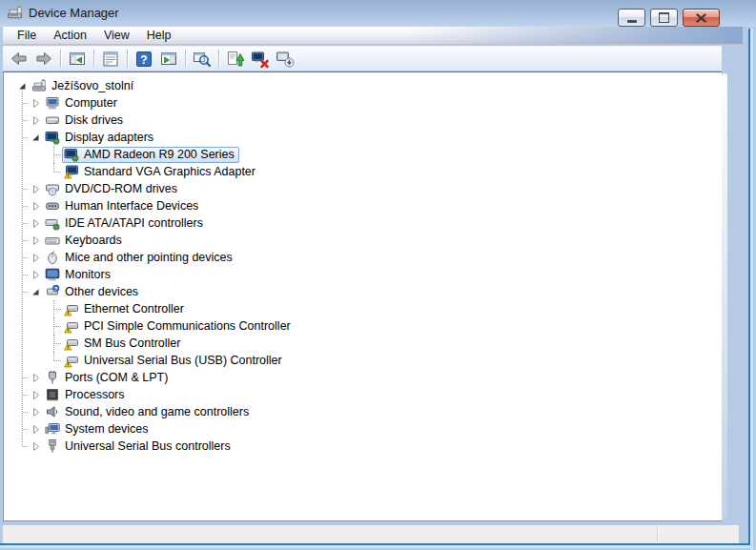 This screenshot has height=550, width=756. What do you see at coordinates (362, 240) in the screenshot?
I see `tree-item: Keyboards` at bounding box center [362, 240].